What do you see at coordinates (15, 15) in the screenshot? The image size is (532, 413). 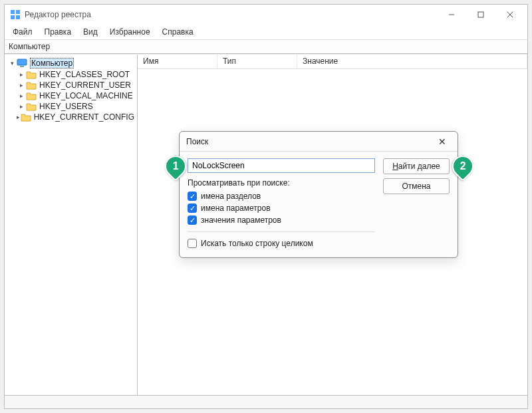 I see `app-icon` at bounding box center [15, 15].